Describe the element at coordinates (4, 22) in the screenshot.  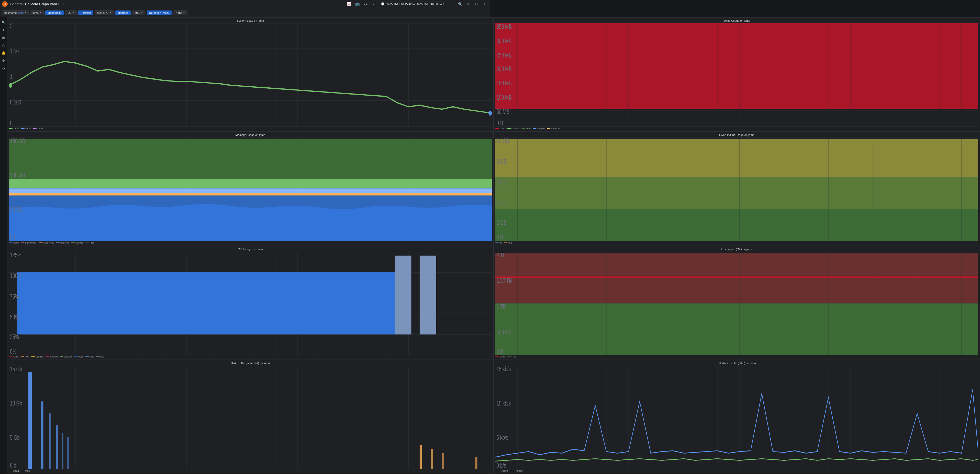
I see `search-icon: 🔍` at that location.